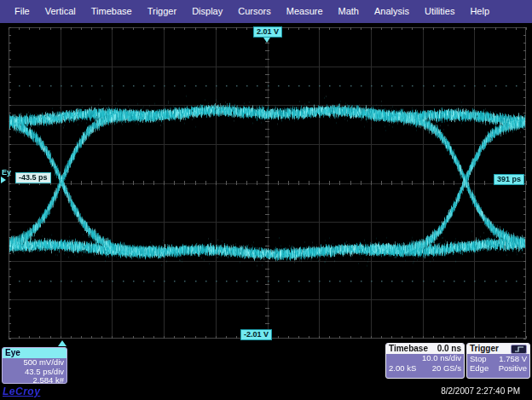 The image size is (532, 400). I want to click on trigger-level: 1.758 V, so click(513, 358).